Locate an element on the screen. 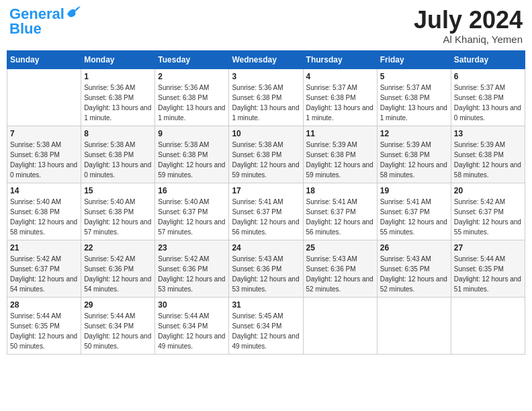  day-number: 2 is located at coordinates (192, 77).